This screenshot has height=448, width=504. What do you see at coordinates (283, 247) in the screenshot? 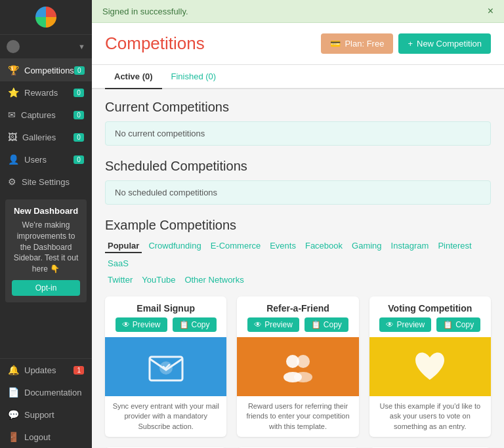
I see `filter-tab-events: Events` at bounding box center [283, 247].